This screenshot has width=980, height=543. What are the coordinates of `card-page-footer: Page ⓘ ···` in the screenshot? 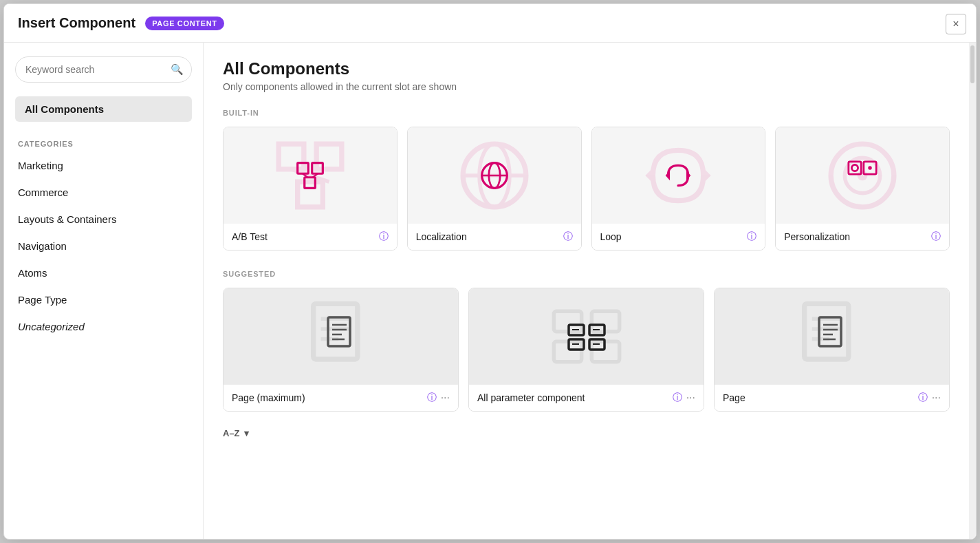 It's located at (832, 398).